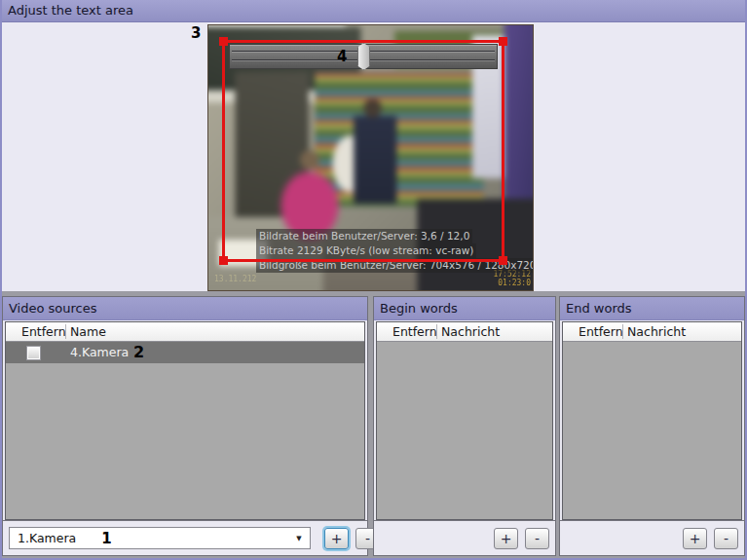 The width and height of the screenshot is (747, 560). I want to click on end-words-table: Entfernen Nachricht, so click(653, 421).